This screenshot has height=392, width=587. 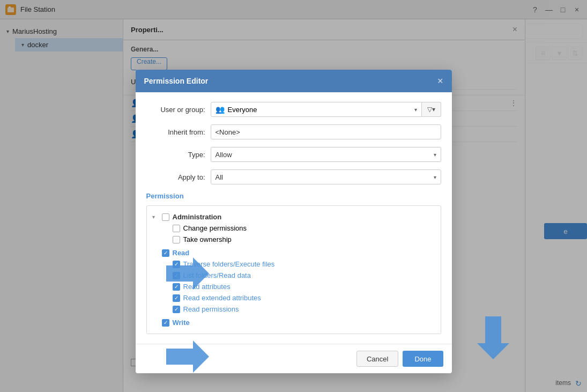 What do you see at coordinates (207, 286) in the screenshot?
I see `read-attrs-label: Read attributes` at bounding box center [207, 286].